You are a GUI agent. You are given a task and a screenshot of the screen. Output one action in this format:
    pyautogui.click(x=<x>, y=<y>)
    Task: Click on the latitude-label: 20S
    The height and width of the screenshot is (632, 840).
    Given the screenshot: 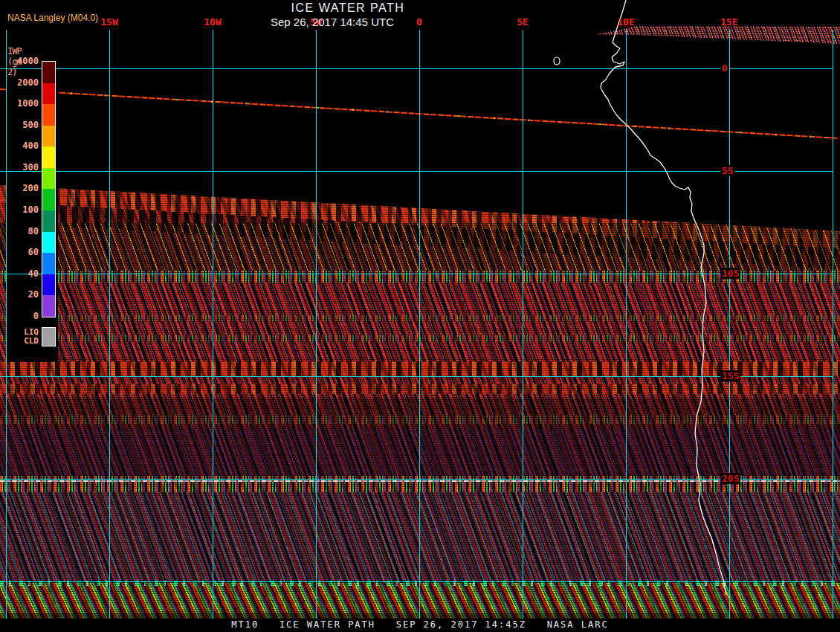 What is the action you would take?
    pyautogui.click(x=730, y=479)
    